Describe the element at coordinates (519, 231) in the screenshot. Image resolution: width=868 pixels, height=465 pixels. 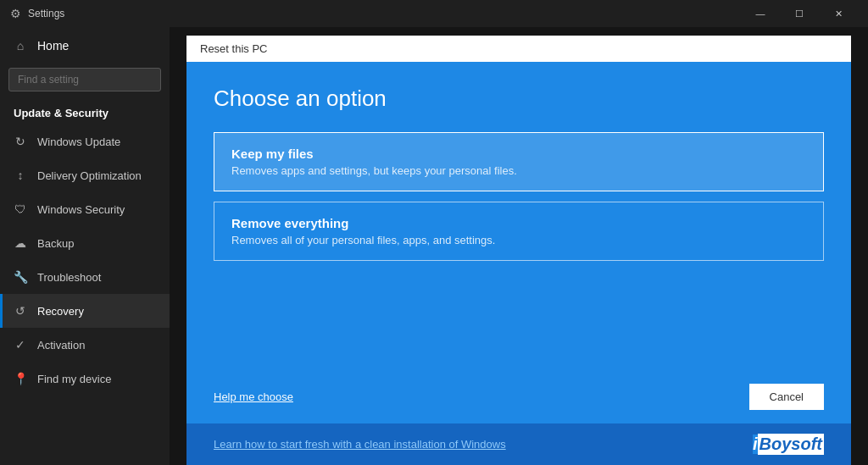
I see `option-remove-everything: Remove everything Removes all of your pe…` at that location.